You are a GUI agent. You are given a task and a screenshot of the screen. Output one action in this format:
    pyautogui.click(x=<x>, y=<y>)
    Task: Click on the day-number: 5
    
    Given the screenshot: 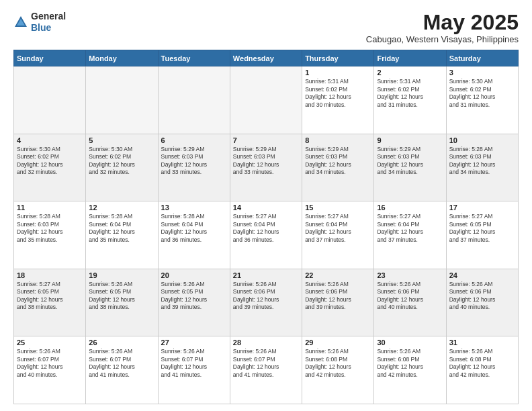 What is the action you would take?
    pyautogui.click(x=122, y=140)
    